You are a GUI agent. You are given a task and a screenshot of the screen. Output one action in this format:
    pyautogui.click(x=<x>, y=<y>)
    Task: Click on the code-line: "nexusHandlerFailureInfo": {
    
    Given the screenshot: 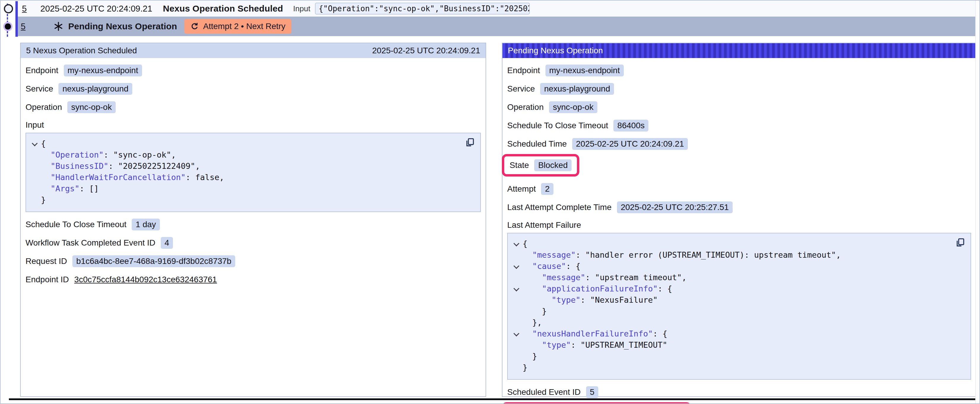 What is the action you would take?
    pyautogui.click(x=739, y=334)
    